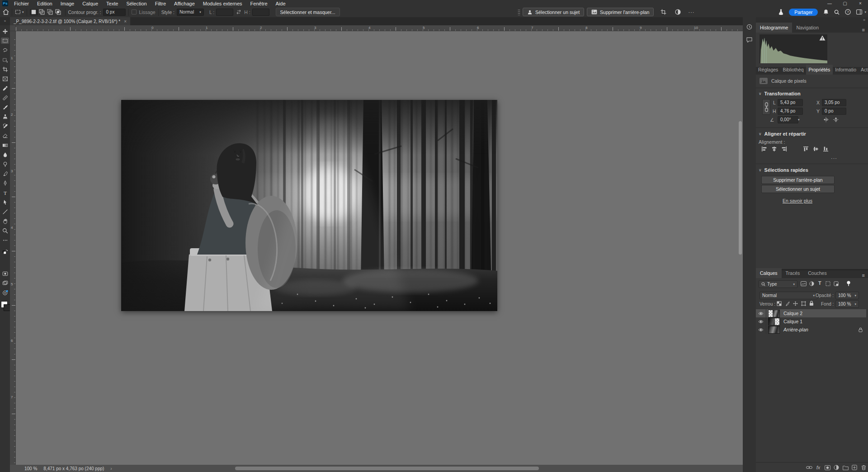  I want to click on opacity-field: 100 %▾, so click(847, 296).